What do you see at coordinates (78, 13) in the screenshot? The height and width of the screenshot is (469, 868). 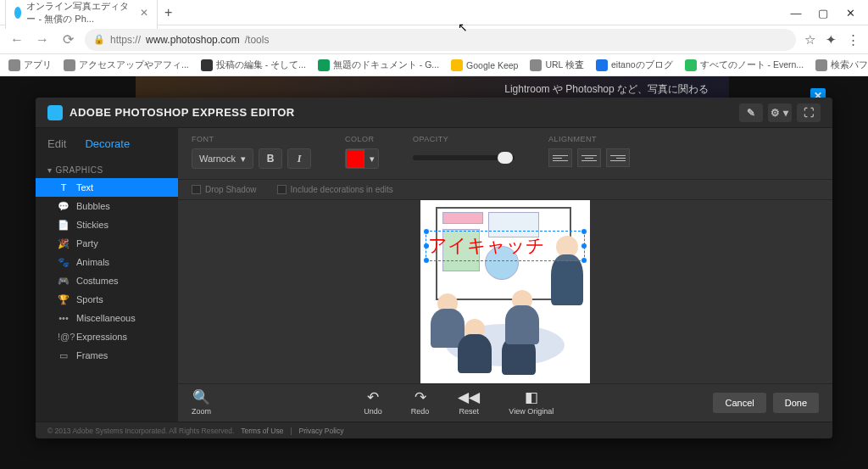 I see `tab-title: オンライン写真エディター - 無償の Ph...` at bounding box center [78, 13].